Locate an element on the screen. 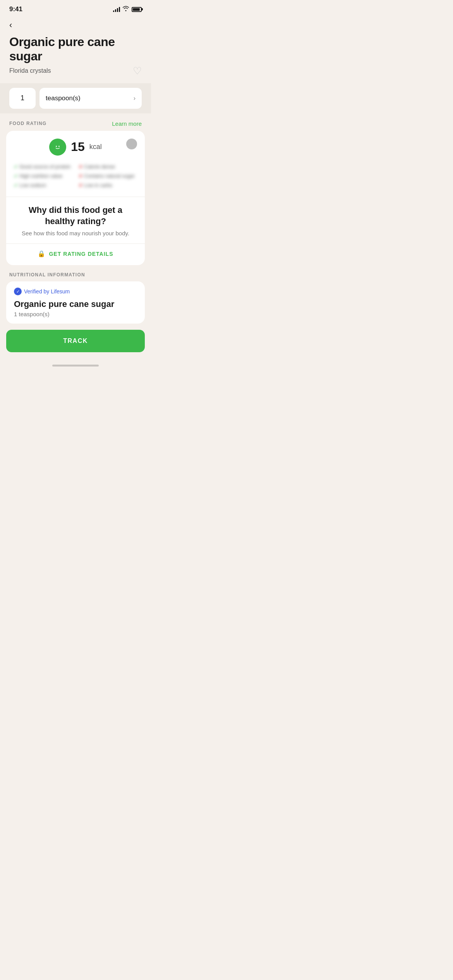 Image resolution: width=453 pixels, height=980 pixels. pro-item: ✔ Good source of protein is located at coordinates (43, 167).